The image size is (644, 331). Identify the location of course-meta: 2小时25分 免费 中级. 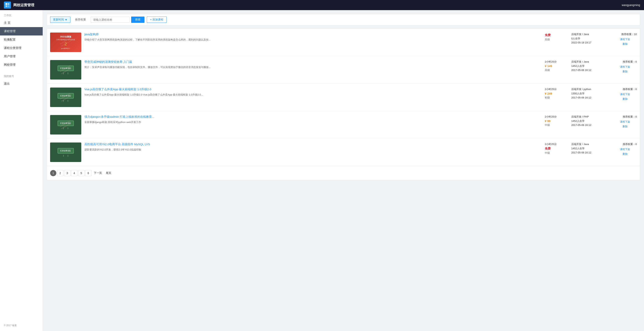
(556, 148).